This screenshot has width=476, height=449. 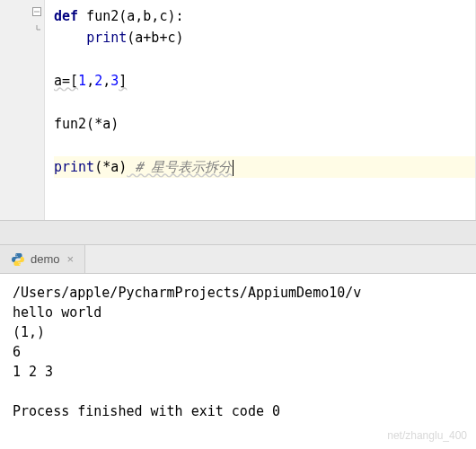 What do you see at coordinates (238, 233) in the screenshot?
I see `pane-divider` at bounding box center [238, 233].